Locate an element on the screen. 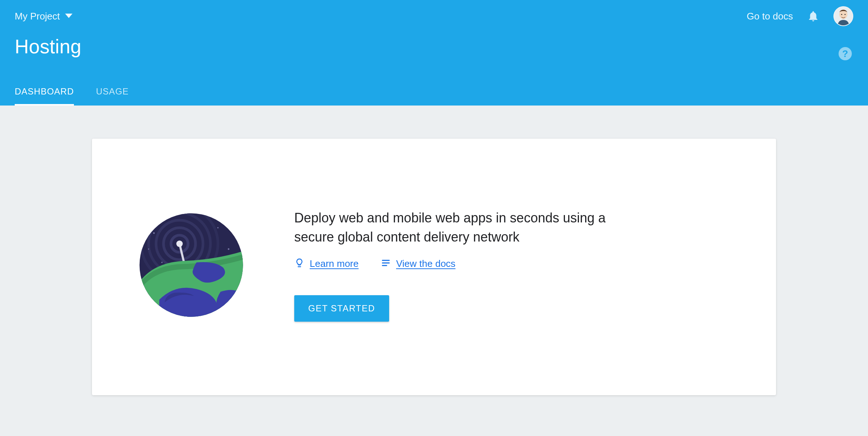 The height and width of the screenshot is (436, 868). view-docs-link: View the docs is located at coordinates (418, 264).